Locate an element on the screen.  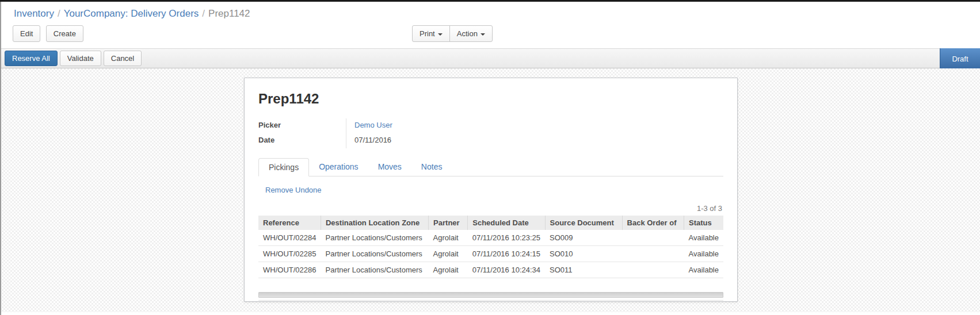
reserve-all-button: Reserve All is located at coordinates (31, 59).